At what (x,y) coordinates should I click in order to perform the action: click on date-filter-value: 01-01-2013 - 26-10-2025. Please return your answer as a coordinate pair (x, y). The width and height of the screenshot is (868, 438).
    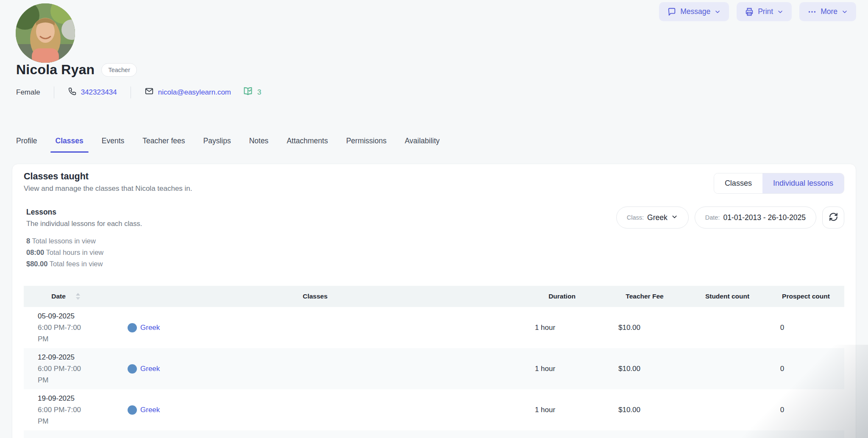
    Looking at the image, I should click on (765, 218).